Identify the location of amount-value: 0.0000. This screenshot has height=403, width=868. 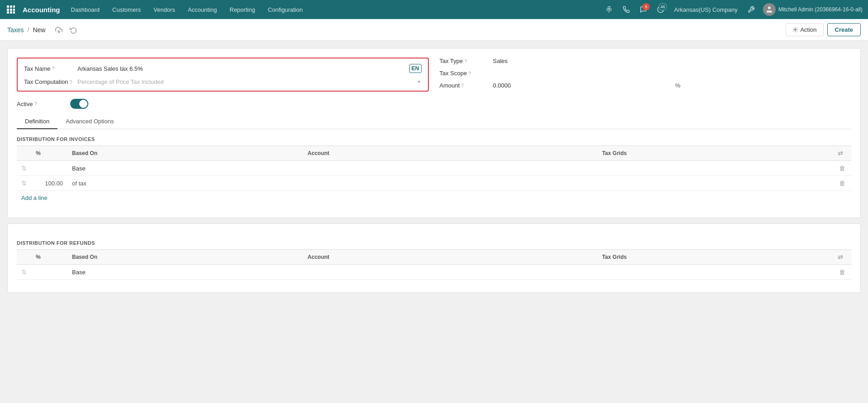
(581, 85).